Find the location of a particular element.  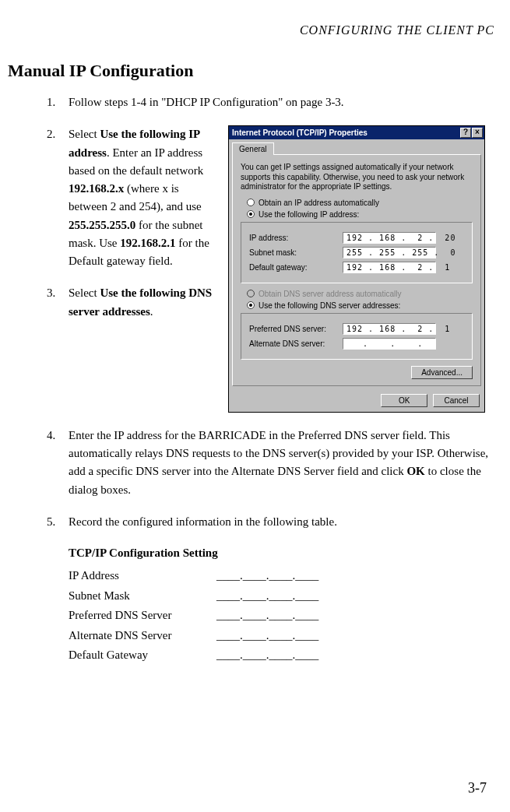

titlebar: Internet Protocol (TCP/IP) Properties ? … is located at coordinates (357, 132).